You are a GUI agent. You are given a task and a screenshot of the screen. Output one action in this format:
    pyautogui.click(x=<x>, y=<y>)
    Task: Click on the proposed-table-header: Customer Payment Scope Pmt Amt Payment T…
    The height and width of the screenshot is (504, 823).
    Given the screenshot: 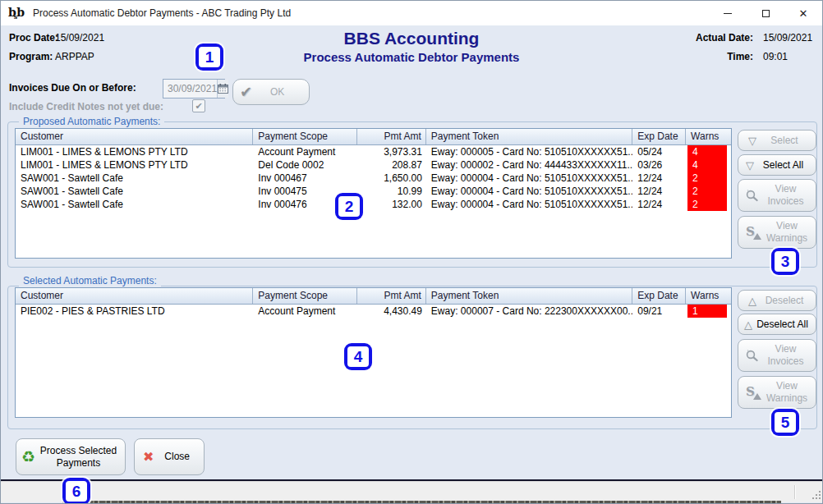 What is the action you would take?
    pyautogui.click(x=373, y=137)
    